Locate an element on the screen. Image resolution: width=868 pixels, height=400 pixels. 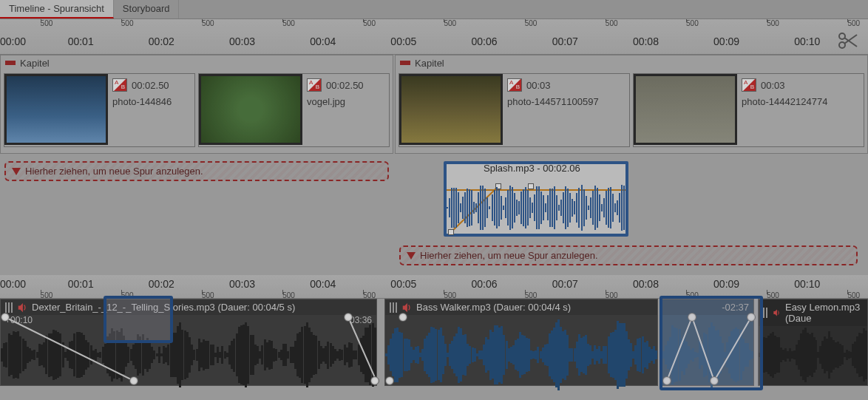
audio-clip-splash: Splash.mp3 - 00:02.06 is located at coordinates (536, 199).